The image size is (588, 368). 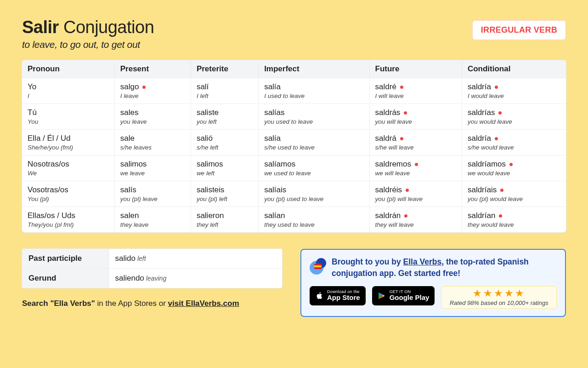 What do you see at coordinates (224, 194) in the screenshot?
I see `conjugation-cell: salisteisyou (pl) left` at bounding box center [224, 194].